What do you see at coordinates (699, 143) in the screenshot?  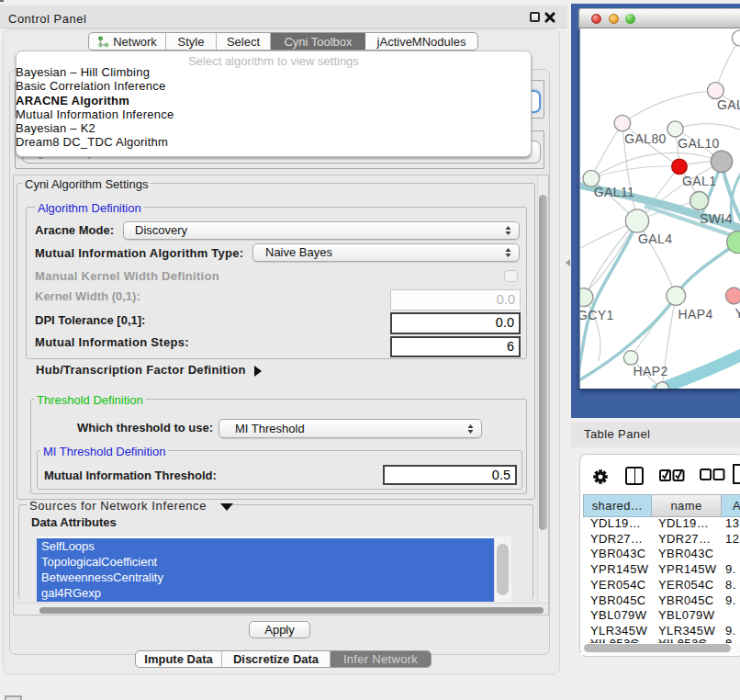 I see `svg-text: GAL10` at bounding box center [699, 143].